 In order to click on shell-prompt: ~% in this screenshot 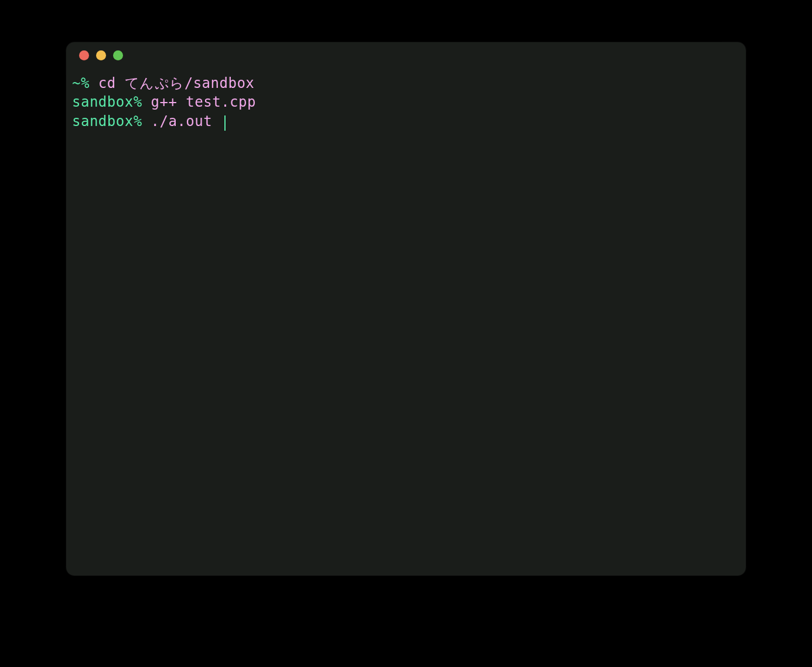, I will do `click(86, 83)`.